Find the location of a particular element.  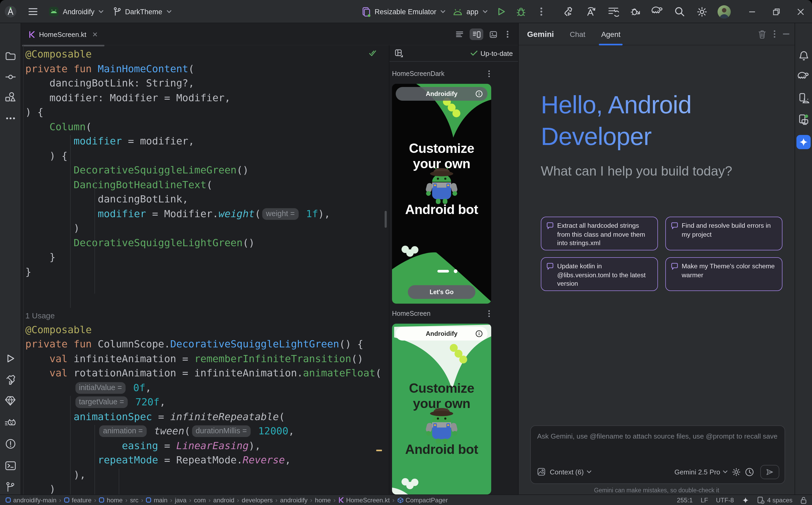

run-button is located at coordinates (501, 12).